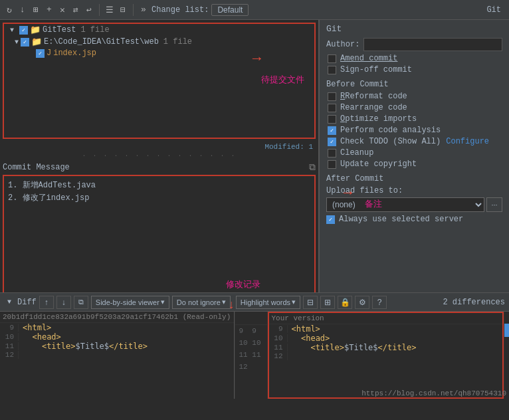 This screenshot has width=509, height=420. Describe the element at coordinates (362, 302) in the screenshot. I see `diff-gear-button: ⚙` at that location.